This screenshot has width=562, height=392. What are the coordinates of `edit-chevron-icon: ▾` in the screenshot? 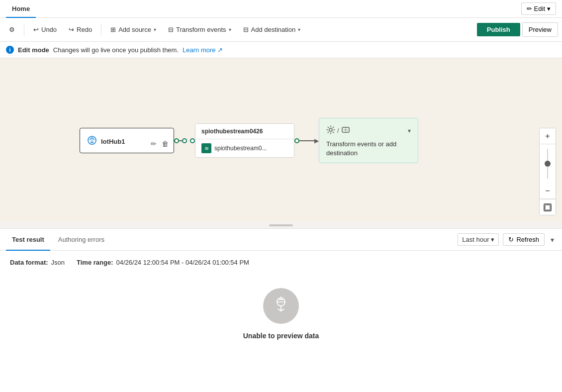 It's located at (549, 9).